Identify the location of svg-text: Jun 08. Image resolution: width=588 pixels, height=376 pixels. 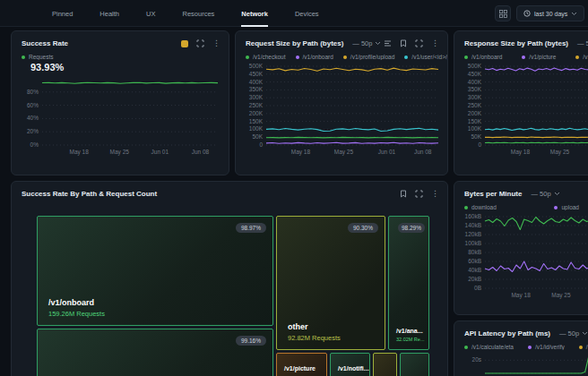
(423, 152).